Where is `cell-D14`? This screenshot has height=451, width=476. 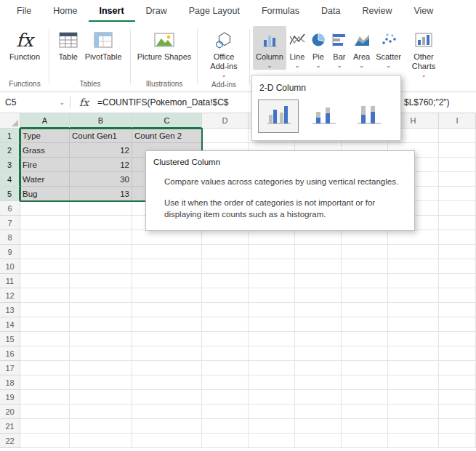 cell-D14 is located at coordinates (225, 325).